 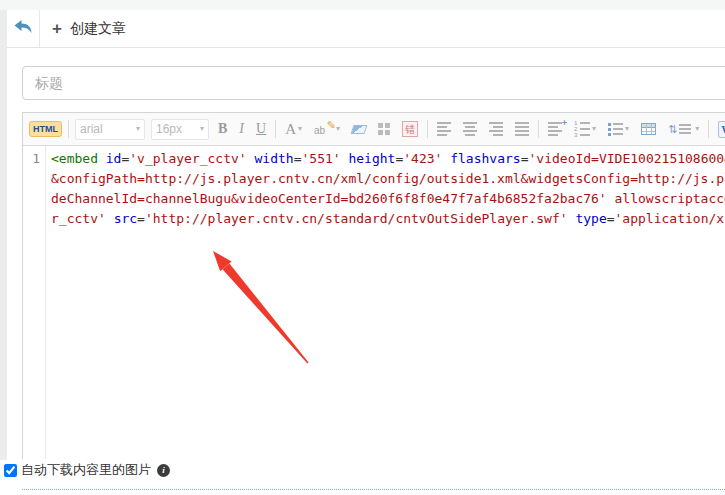 I want to click on page-title: 创建文章, so click(x=98, y=29).